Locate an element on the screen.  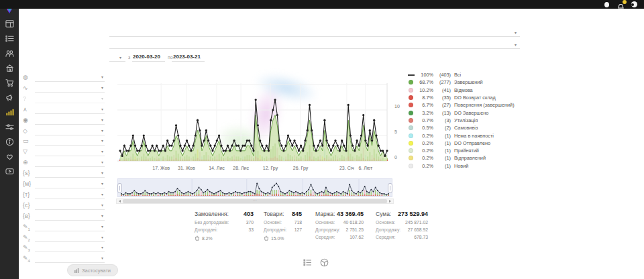
chart-scrollbar: ⋯ is located at coordinates (255, 201).